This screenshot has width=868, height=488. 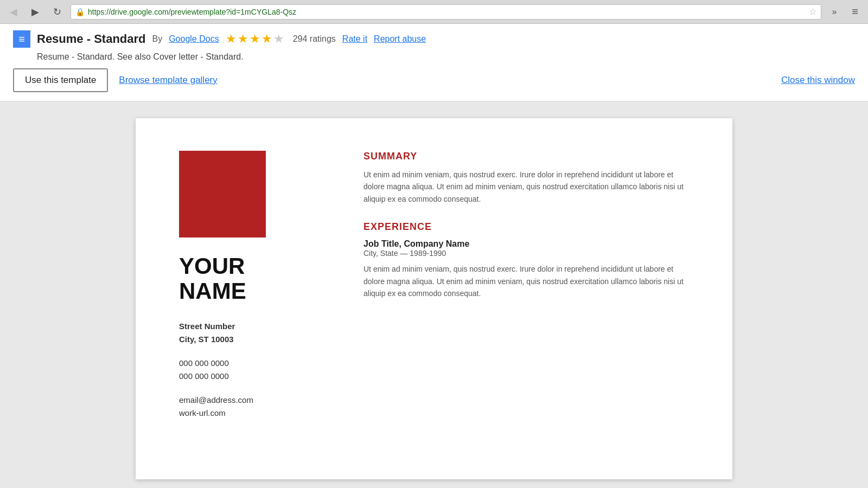 I want to click on resume-left: YOUR NAME Street Number City, ST 10003 0…, so click(x=255, y=285).